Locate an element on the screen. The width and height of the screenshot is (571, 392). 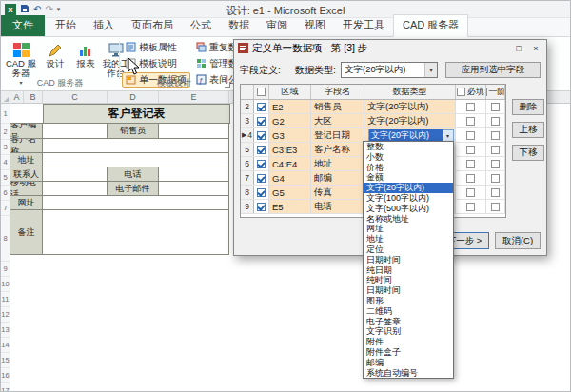
field-name-cell: 邮编 is located at coordinates (338, 178).